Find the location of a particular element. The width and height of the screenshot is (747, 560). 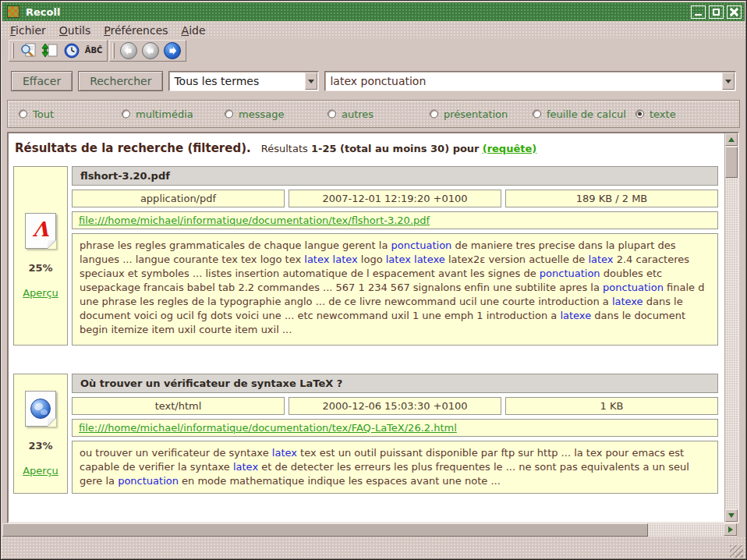

nav-first-page-button is located at coordinates (129, 51).